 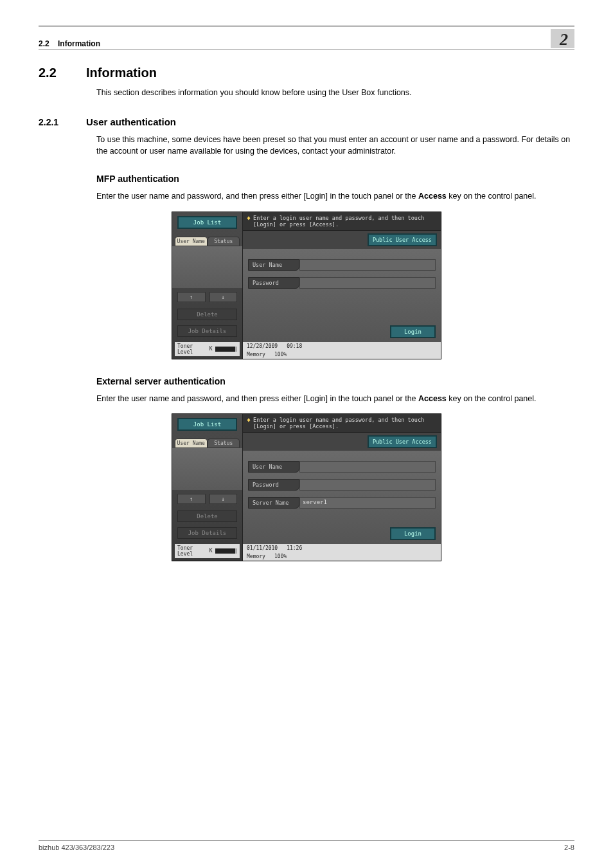 What do you see at coordinates (335, 399) in the screenshot?
I see `external-body: Enter the user name and password, and th…` at bounding box center [335, 399].